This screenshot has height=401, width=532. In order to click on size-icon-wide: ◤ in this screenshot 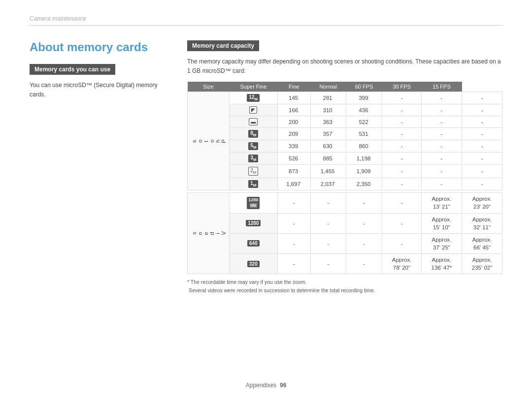, I will do `click(253, 110)`.